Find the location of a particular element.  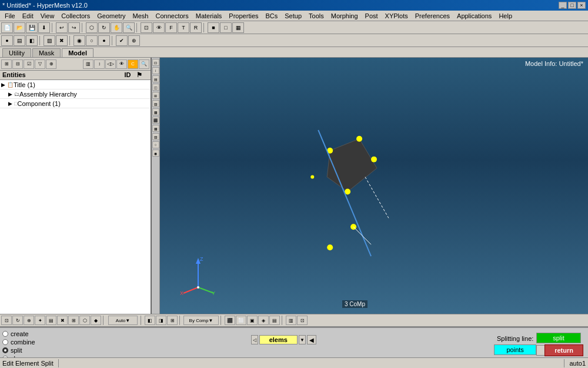

menu-file: File is located at coordinates (10, 16).